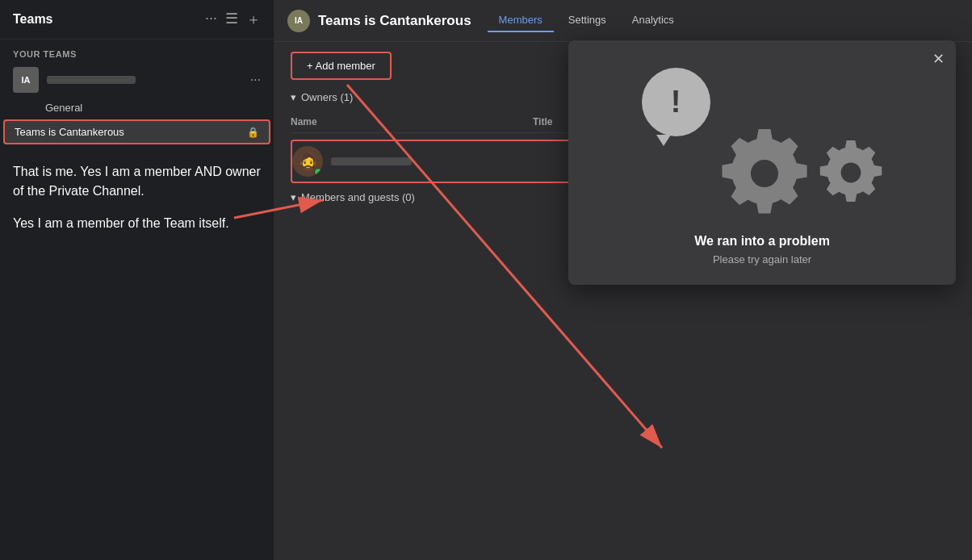  What do you see at coordinates (762, 260) in the screenshot?
I see `error-subtitle: Please try again later` at bounding box center [762, 260].